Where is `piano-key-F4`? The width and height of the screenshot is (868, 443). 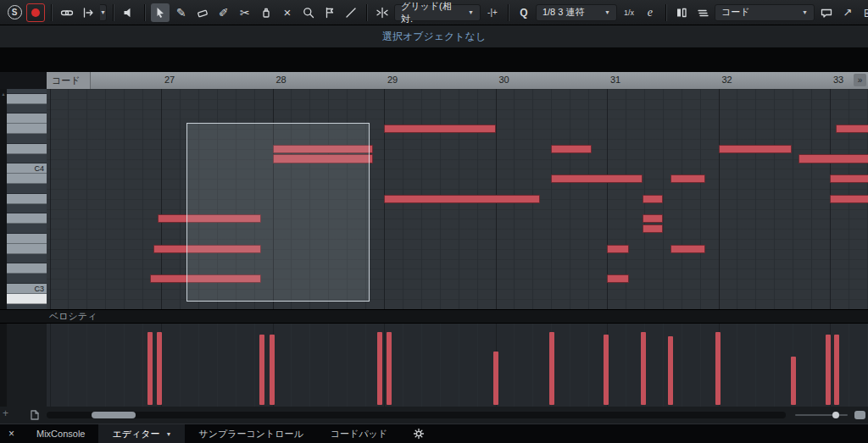 piano-key-F4 is located at coordinates (27, 119).